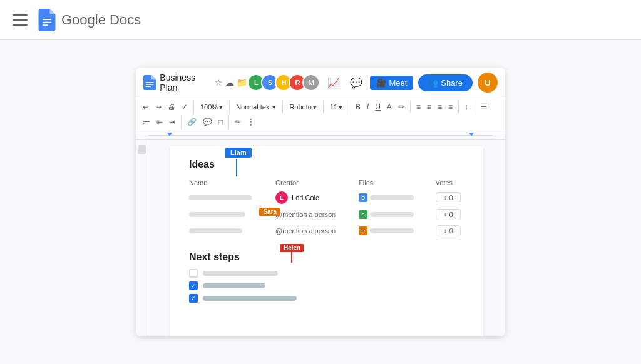 The height and width of the screenshot is (364, 641). Describe the element at coordinates (192, 122) in the screenshot. I see `insert-link-button: 🔗` at that location.